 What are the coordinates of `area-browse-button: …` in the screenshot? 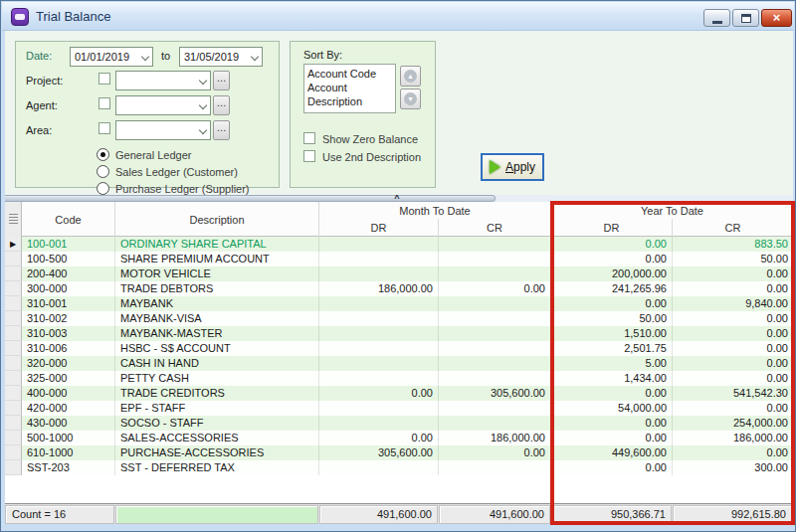 It's located at (221, 130).